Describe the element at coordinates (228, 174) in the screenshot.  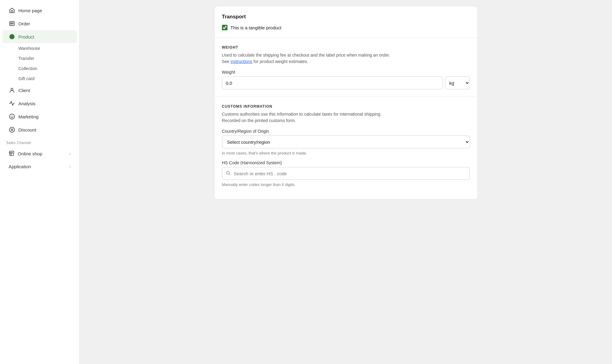
I see `search-icon` at that location.